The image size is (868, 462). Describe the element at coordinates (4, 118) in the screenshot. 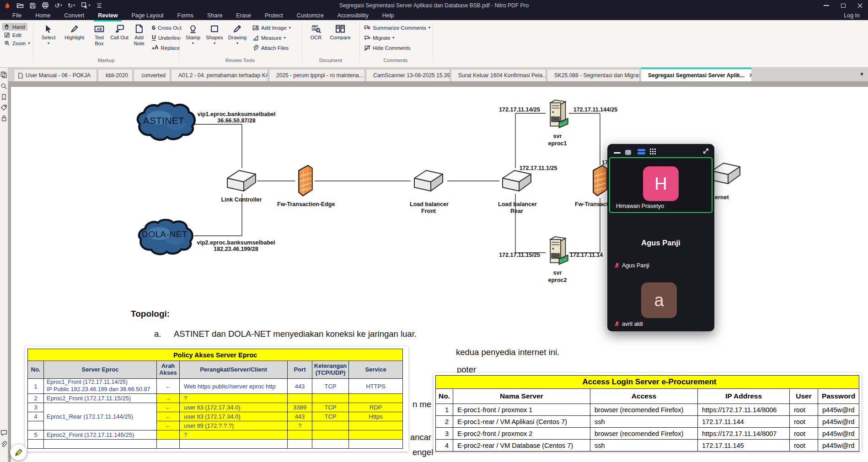

I see `security-lock-icon` at that location.